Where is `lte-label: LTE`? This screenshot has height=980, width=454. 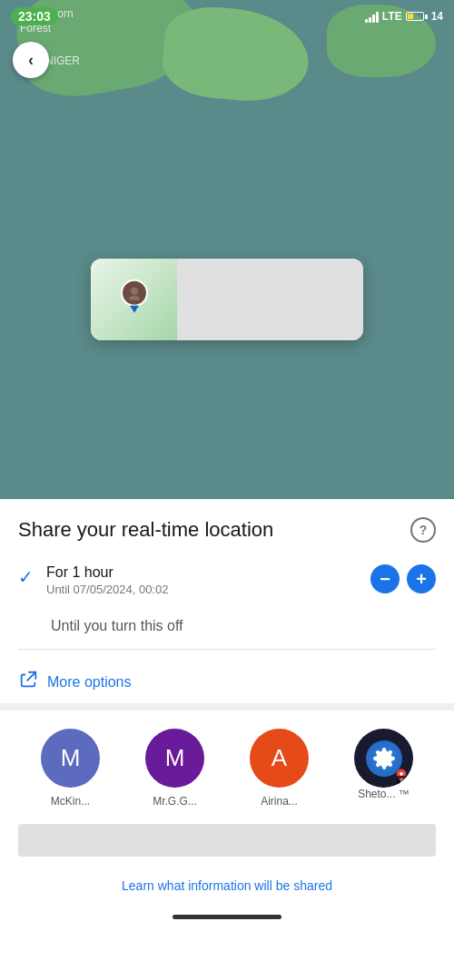
lte-label: LTE is located at coordinates (392, 16).